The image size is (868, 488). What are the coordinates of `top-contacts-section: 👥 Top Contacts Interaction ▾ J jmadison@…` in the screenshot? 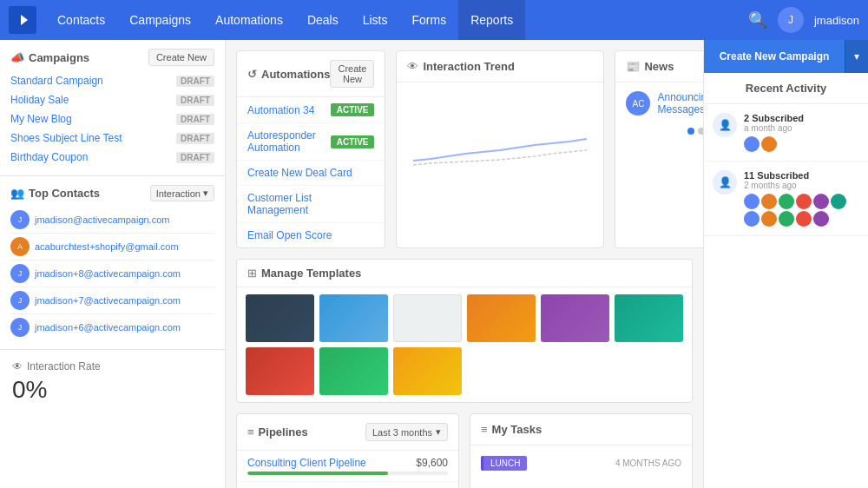 It's located at (113, 263).